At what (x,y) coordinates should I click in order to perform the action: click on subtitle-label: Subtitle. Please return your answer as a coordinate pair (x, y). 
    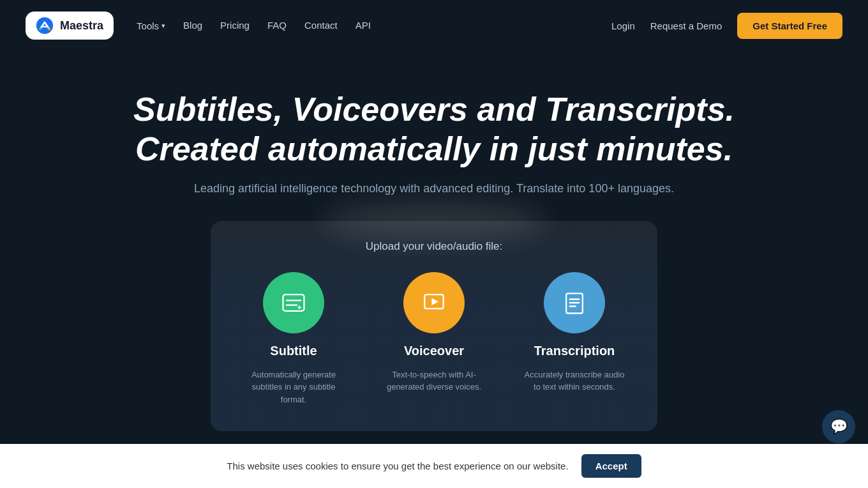
    Looking at the image, I should click on (294, 351).